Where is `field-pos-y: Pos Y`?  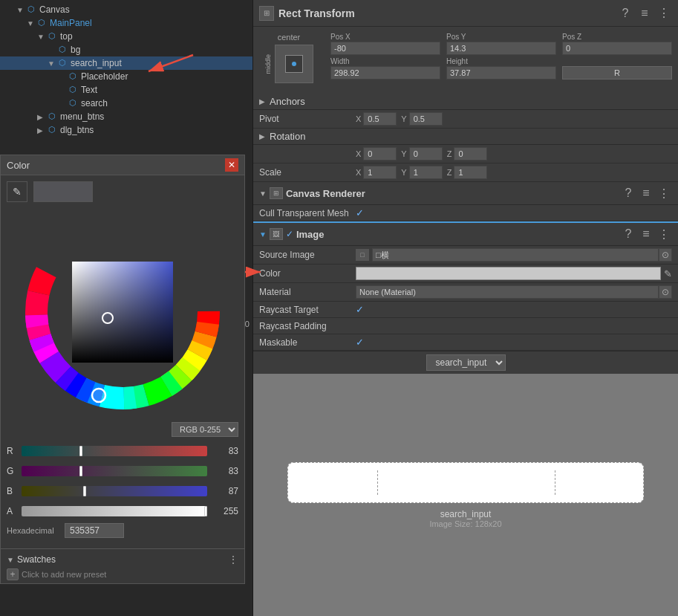 field-pos-y: Pos Y is located at coordinates (501, 44).